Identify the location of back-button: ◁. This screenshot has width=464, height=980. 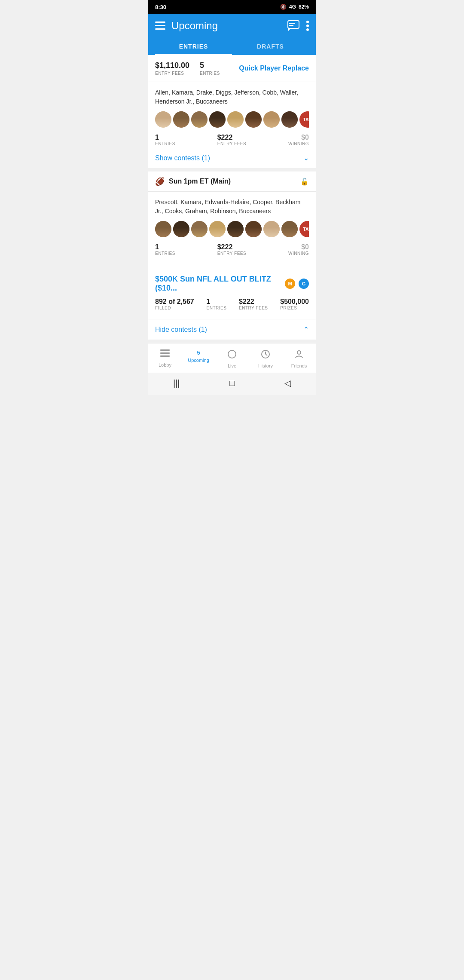
(288, 383).